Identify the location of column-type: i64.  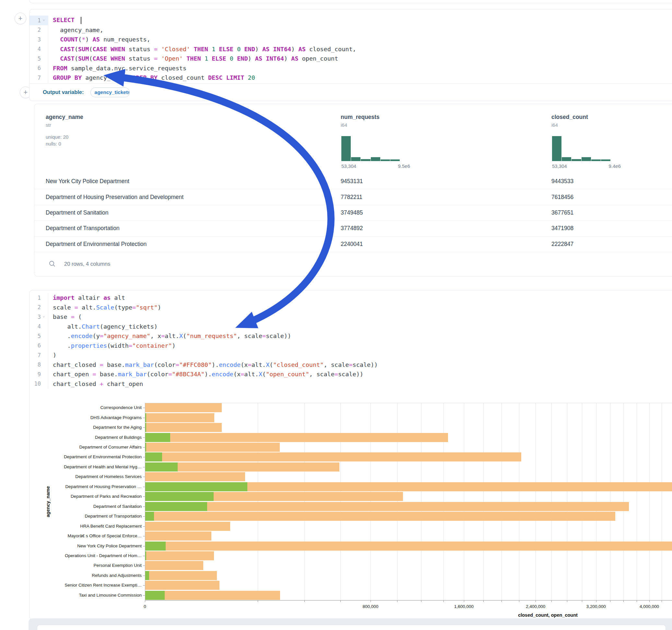
(570, 125).